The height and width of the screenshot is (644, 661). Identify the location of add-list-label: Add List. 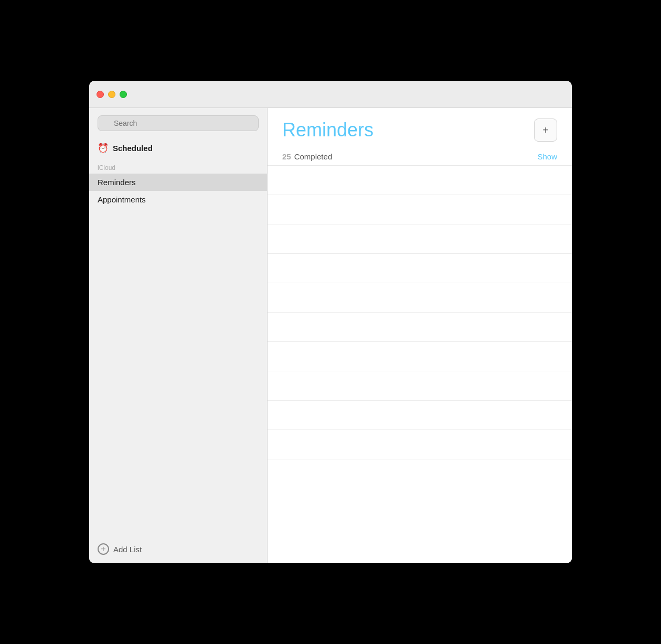
(127, 550).